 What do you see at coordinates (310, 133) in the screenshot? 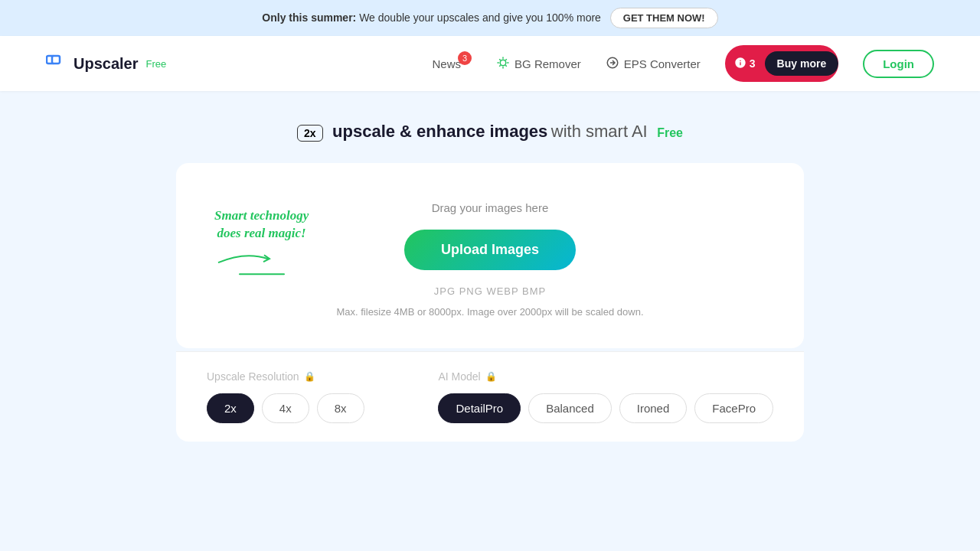
I see `hero-tag: 2x` at bounding box center [310, 133].